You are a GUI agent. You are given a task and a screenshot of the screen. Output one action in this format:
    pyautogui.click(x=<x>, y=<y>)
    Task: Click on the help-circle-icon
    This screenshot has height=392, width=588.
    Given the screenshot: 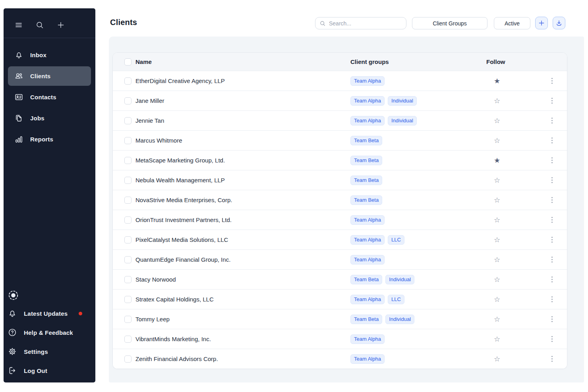 What is the action you would take?
    pyautogui.click(x=12, y=332)
    